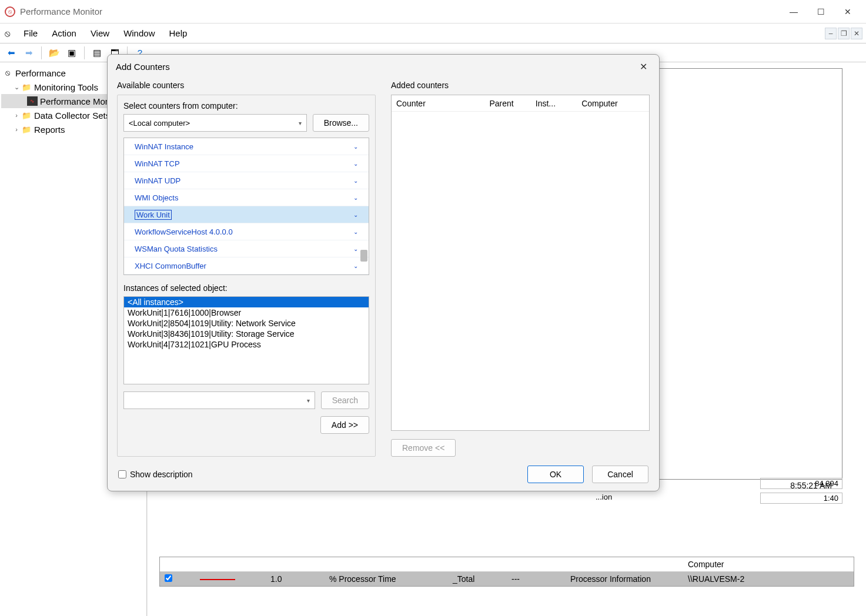 This screenshot has width=866, height=616. I want to click on stat-duration-label: ...ion, so click(604, 498).